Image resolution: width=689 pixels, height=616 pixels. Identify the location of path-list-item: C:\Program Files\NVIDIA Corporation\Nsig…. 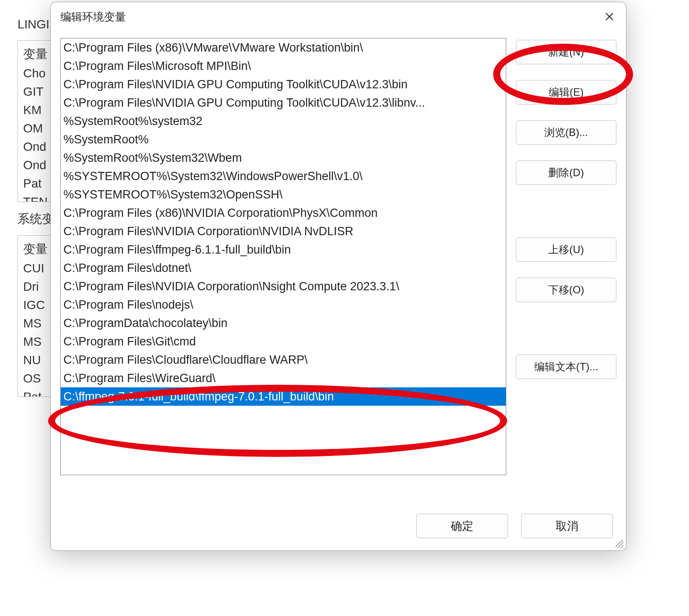
(283, 286).